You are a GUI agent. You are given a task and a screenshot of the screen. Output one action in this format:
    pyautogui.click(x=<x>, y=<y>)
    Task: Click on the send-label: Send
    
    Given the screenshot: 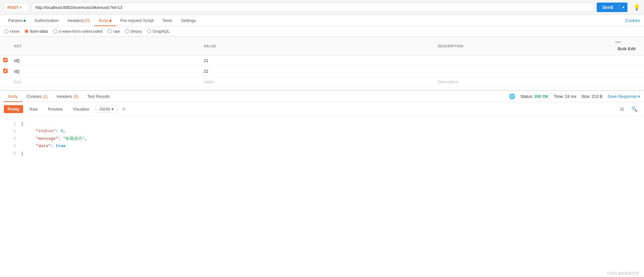 What is the action you would take?
    pyautogui.click(x=608, y=7)
    